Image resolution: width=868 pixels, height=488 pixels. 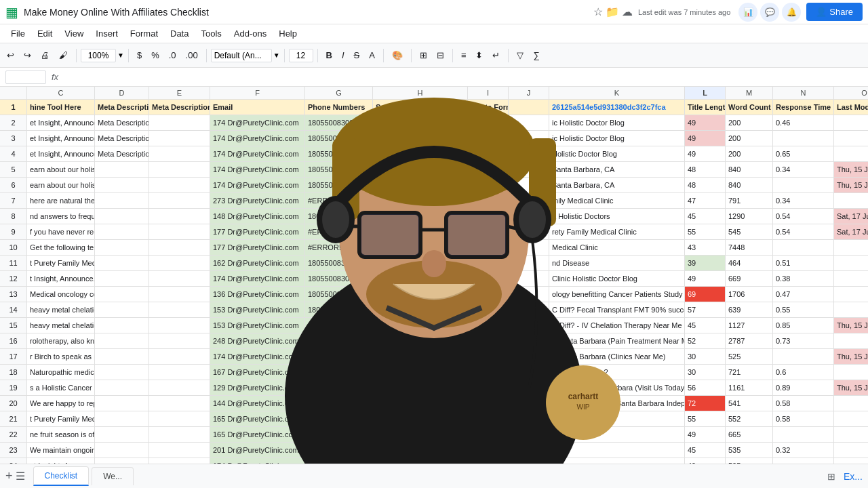 What do you see at coordinates (11, 56) in the screenshot?
I see `undo-button: ↩` at bounding box center [11, 56].